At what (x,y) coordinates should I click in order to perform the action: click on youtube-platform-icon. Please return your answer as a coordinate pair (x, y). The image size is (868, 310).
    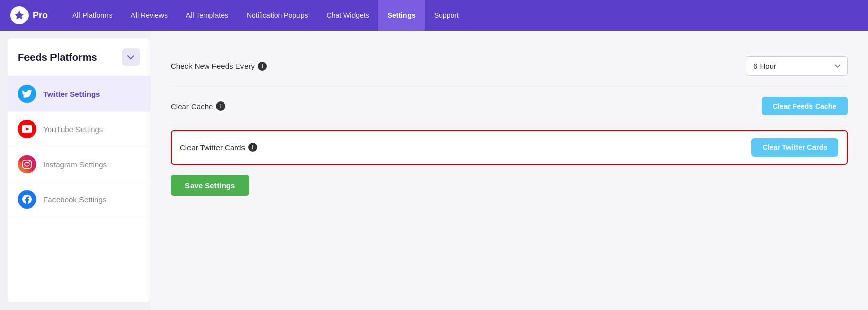
    Looking at the image, I should click on (27, 129).